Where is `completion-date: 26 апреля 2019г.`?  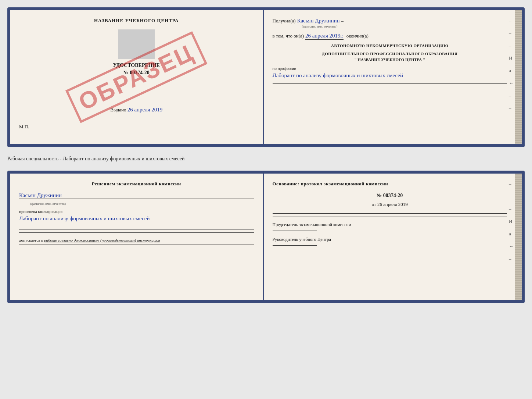 completion-date: 26 апреля 2019г. is located at coordinates (324, 36).